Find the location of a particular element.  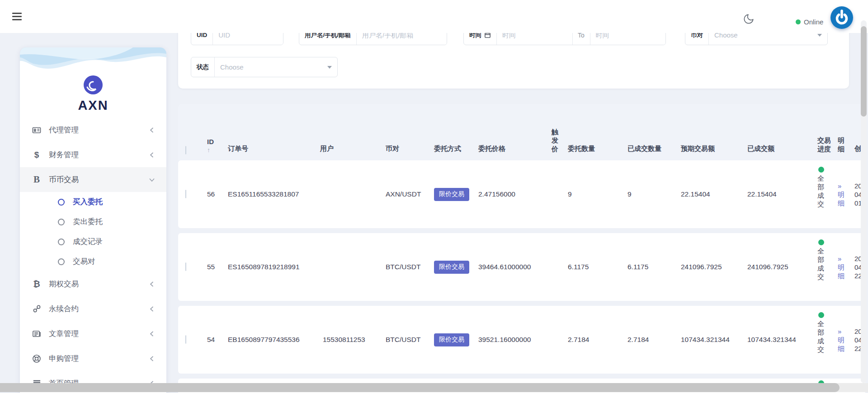

brand-name: AXN is located at coordinates (93, 106).